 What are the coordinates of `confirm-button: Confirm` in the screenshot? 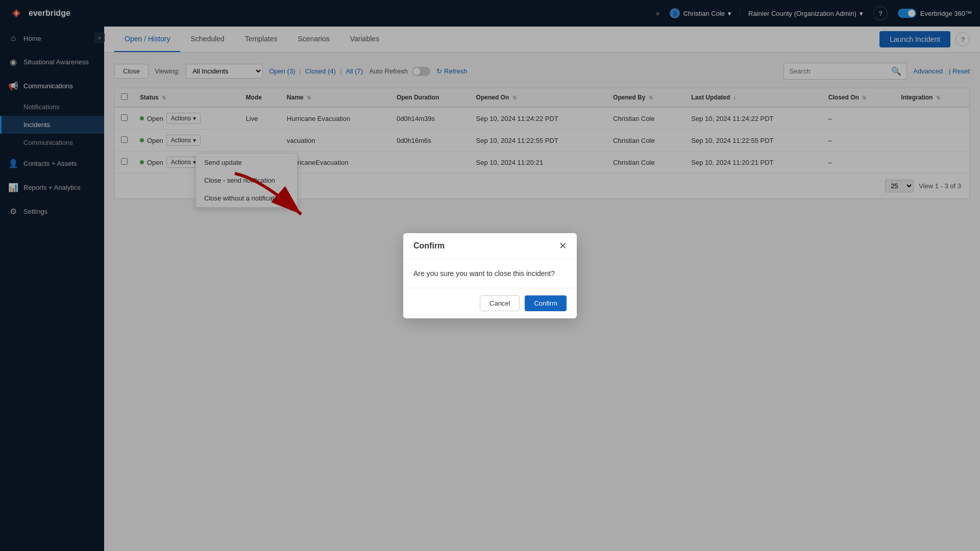 It's located at (546, 303).